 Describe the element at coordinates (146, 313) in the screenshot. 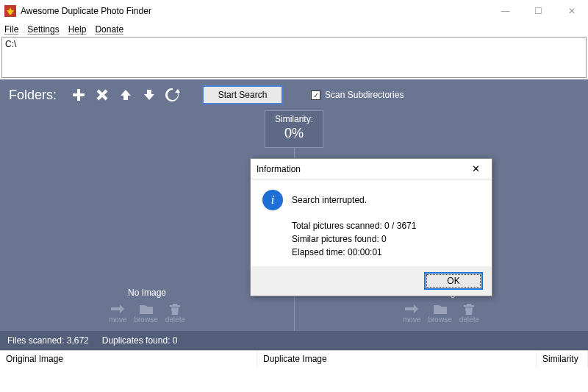

I see `browse-button-left: browse` at that location.